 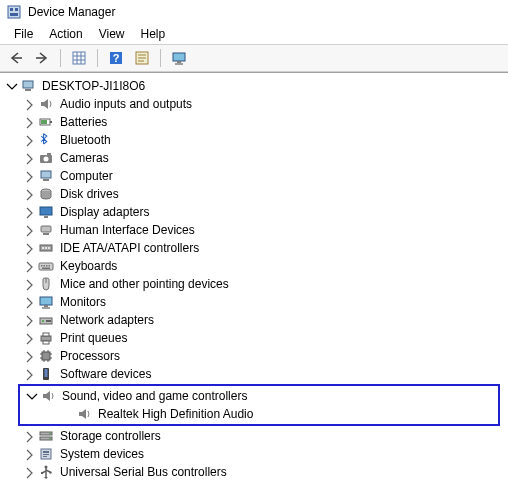 What do you see at coordinates (254, 140) in the screenshot?
I see `tree-node-bluetooth: Bluetooth` at bounding box center [254, 140].